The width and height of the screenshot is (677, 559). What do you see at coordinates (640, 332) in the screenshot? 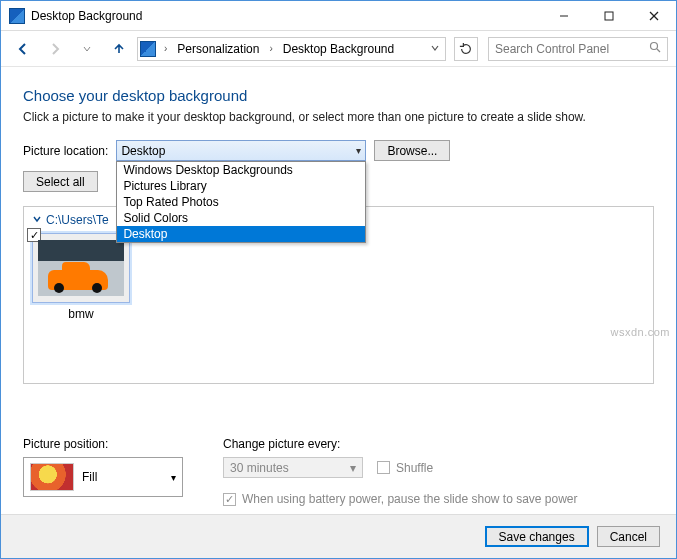
I see `watermark-text: wsxdn.com` at bounding box center [640, 332].